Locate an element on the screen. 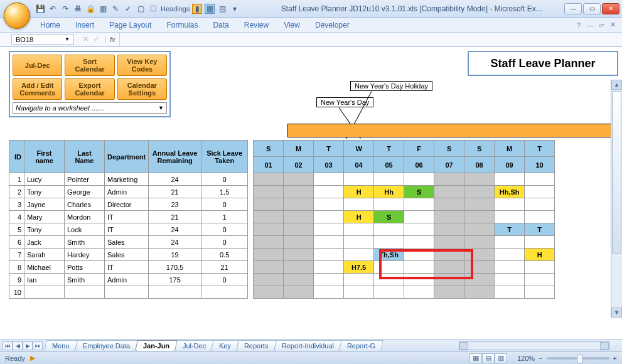 The height and width of the screenshot is (364, 622). office-button is located at coordinates (17, 16).